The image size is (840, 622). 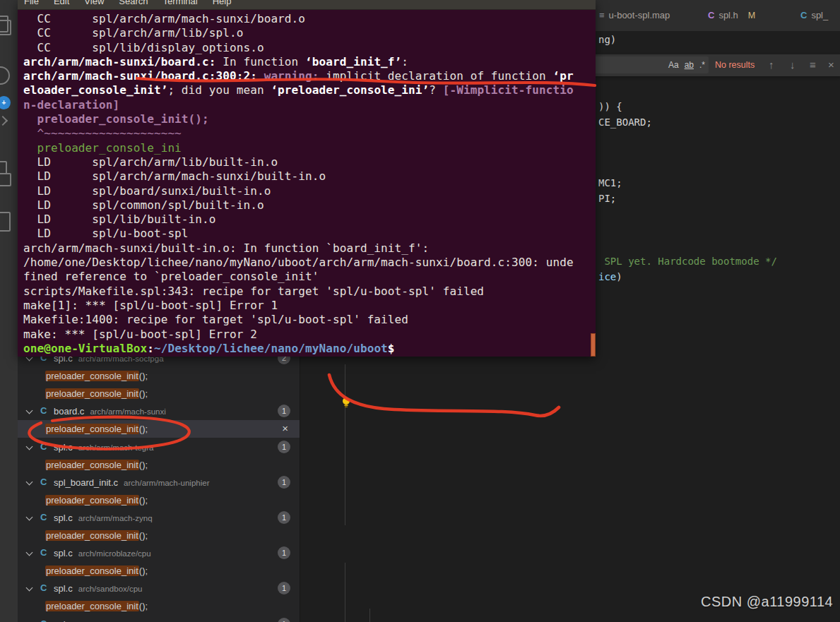 I want to click on file-name: spl.carch/microblaze/cpu, so click(x=102, y=554).